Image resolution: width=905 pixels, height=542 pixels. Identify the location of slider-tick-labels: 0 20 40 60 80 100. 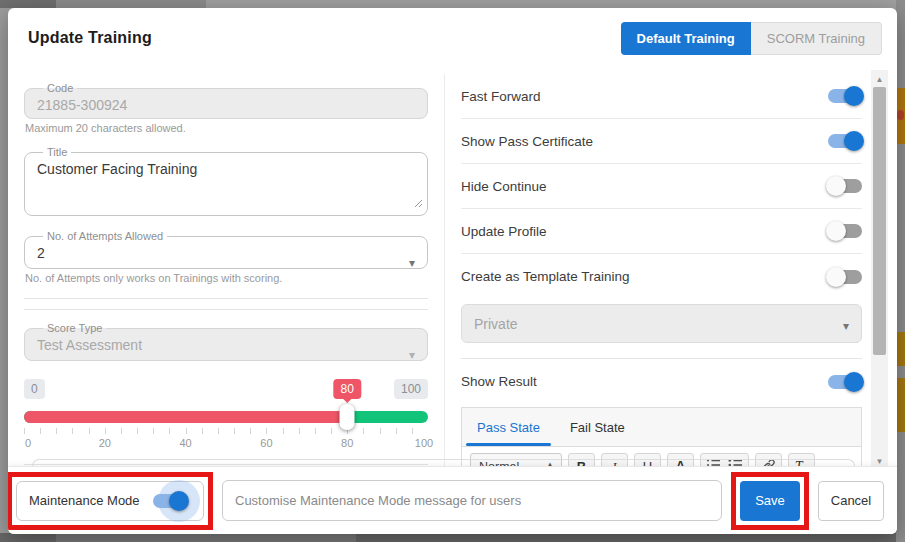
(226, 444).